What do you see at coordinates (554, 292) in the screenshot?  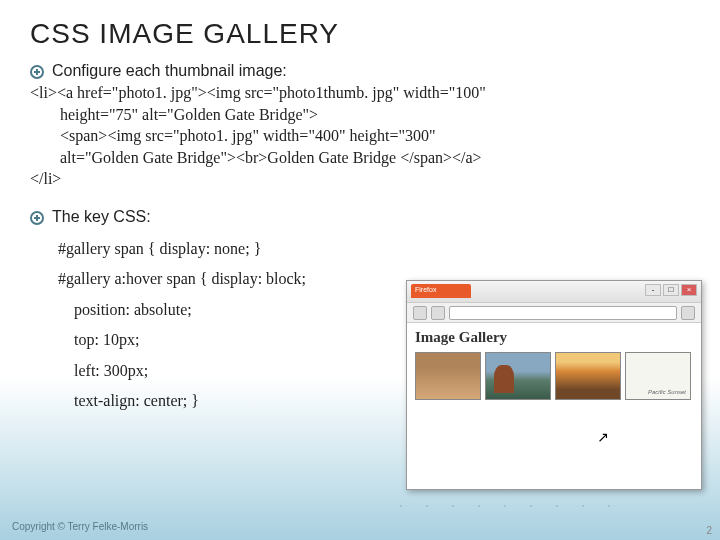 I see `browser-titlebar: Firefox - □ ×` at bounding box center [554, 292].